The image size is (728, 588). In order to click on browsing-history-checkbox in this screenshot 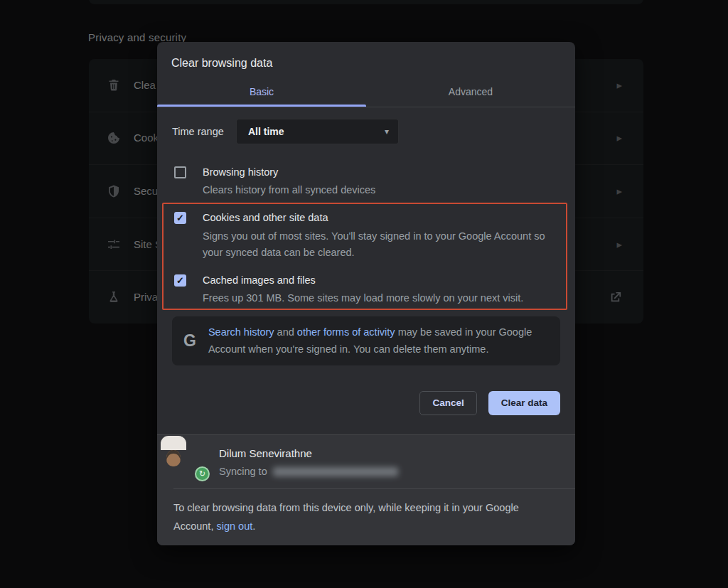, I will do `click(181, 172)`.